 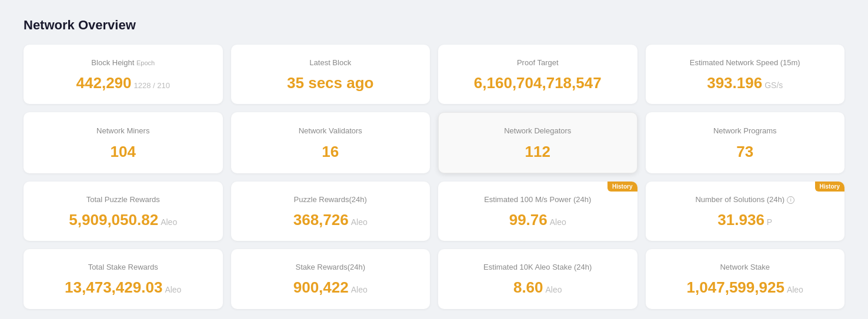 I want to click on card-value-block-height: 442,2901228 / 210, so click(x=123, y=83).